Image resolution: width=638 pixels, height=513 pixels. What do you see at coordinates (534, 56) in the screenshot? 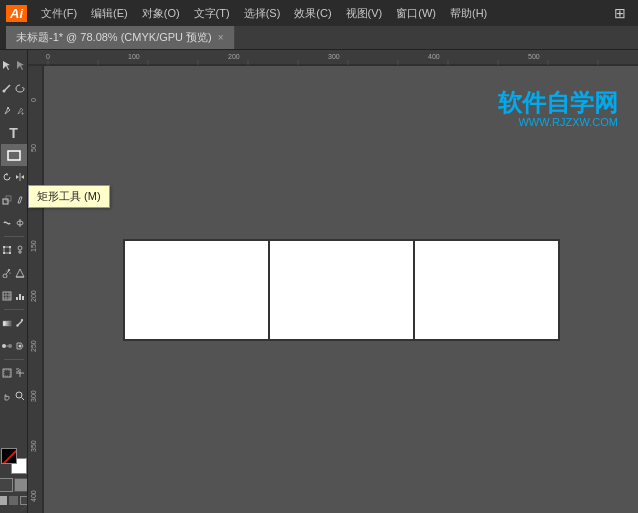
I see `svg-text: 500` at bounding box center [534, 56].